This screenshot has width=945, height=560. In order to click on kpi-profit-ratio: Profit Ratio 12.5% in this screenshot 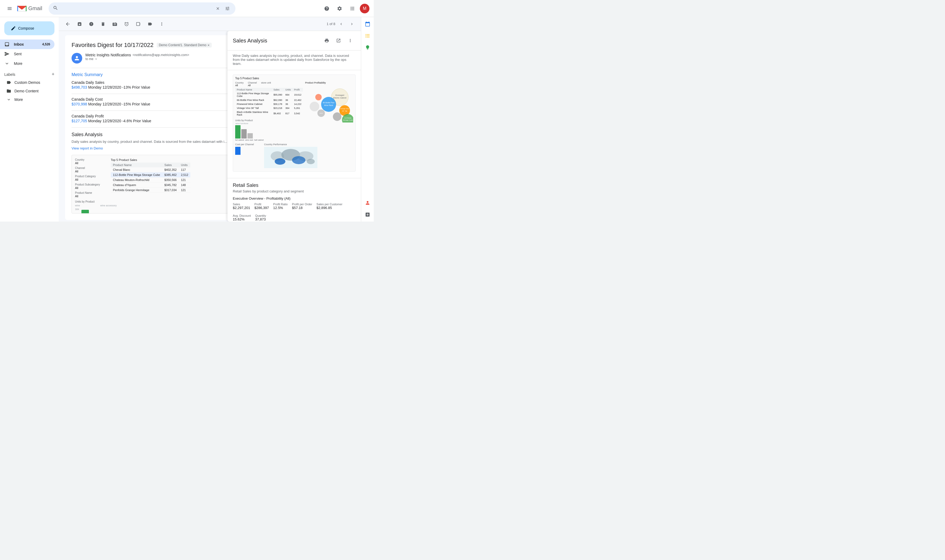, I will do `click(280, 206)`.